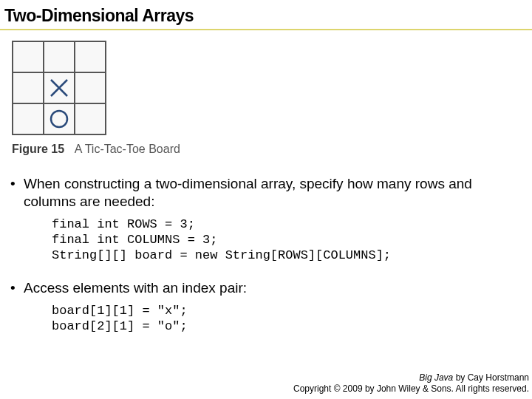 This screenshot has width=532, height=399. What do you see at coordinates (38, 149) in the screenshot?
I see `figure-label: Figure 15` at bounding box center [38, 149].